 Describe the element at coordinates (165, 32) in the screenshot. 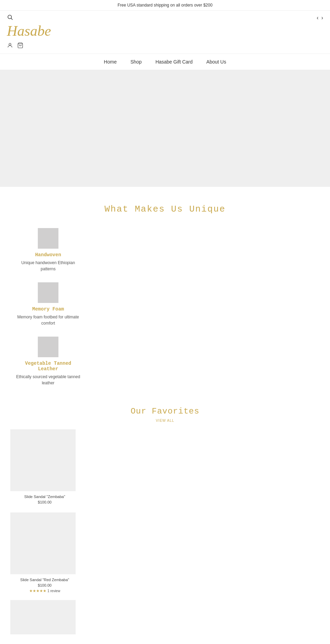

I see `header: ‹ › Hasabe` at that location.